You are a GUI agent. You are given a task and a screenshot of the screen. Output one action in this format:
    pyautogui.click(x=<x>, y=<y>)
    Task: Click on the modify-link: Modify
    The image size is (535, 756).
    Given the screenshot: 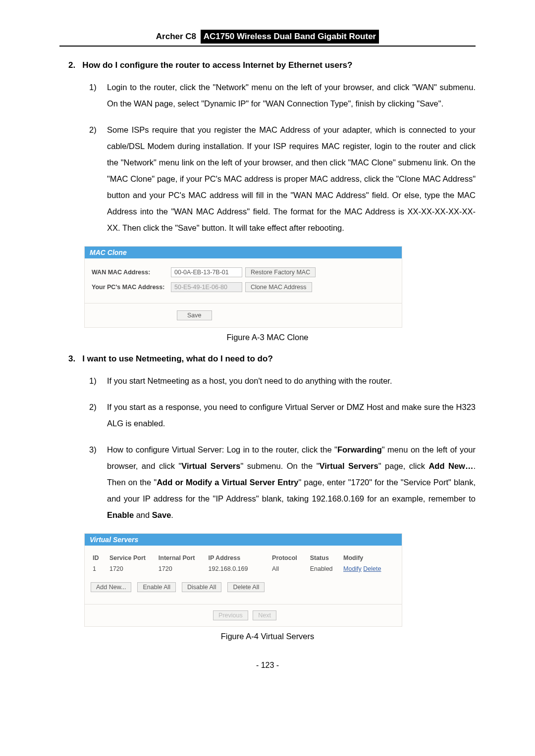 What is the action you would take?
    pyautogui.click(x=353, y=569)
    